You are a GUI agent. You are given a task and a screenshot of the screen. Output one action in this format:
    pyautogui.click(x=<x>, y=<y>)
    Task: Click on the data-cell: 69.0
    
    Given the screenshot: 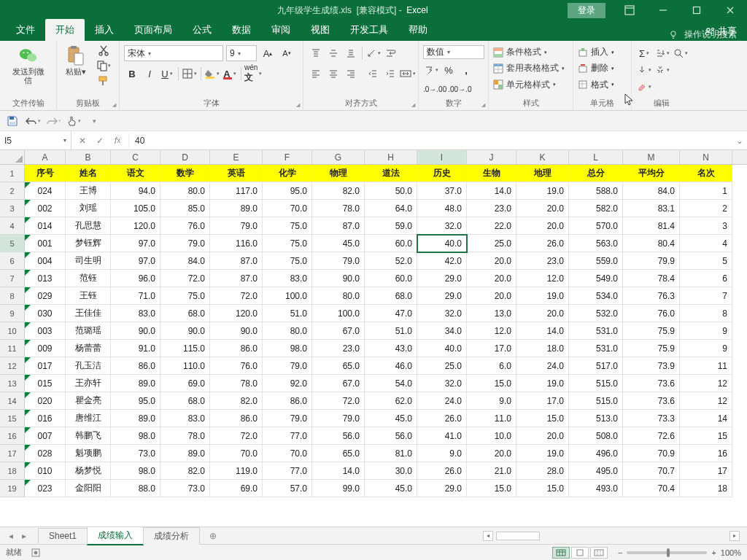 What is the action you would take?
    pyautogui.click(x=185, y=384)
    